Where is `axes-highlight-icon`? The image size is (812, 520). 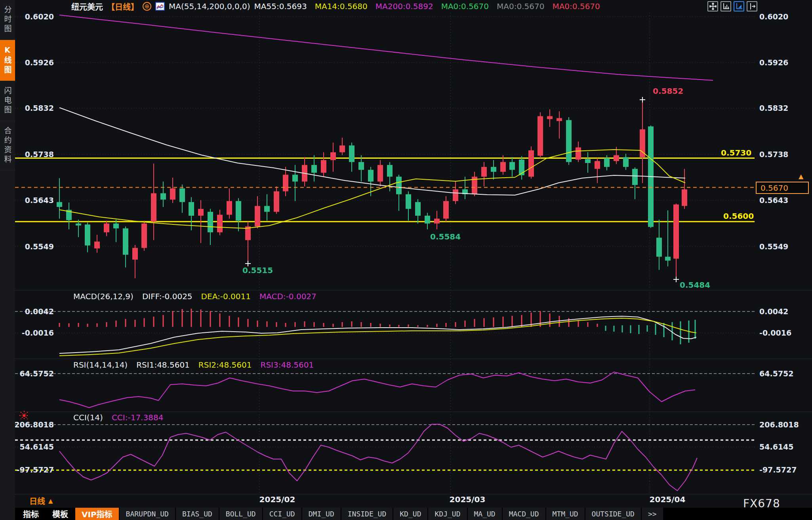 axes-highlight-icon is located at coordinates (739, 6).